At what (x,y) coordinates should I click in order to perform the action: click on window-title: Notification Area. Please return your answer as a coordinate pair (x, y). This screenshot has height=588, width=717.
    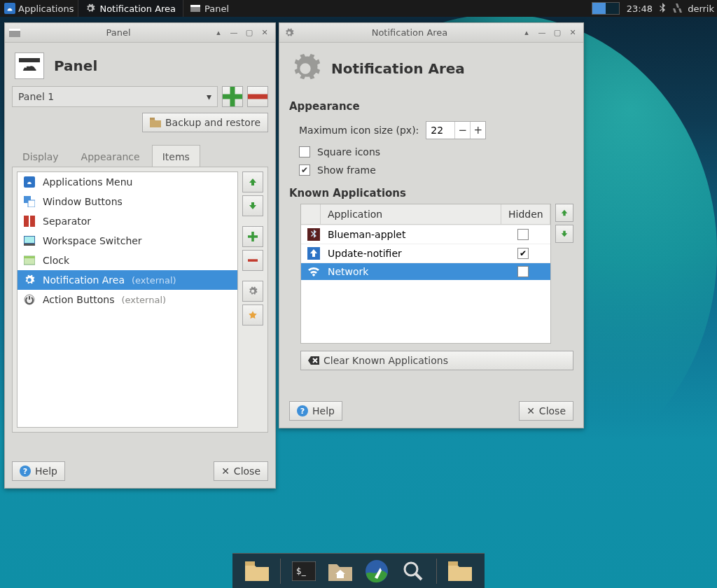
    Looking at the image, I should click on (410, 32).